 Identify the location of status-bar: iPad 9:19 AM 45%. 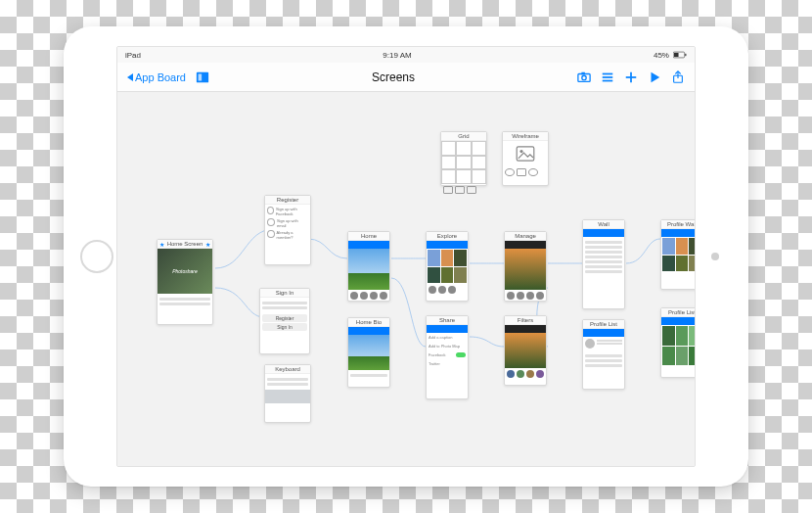
(406, 55).